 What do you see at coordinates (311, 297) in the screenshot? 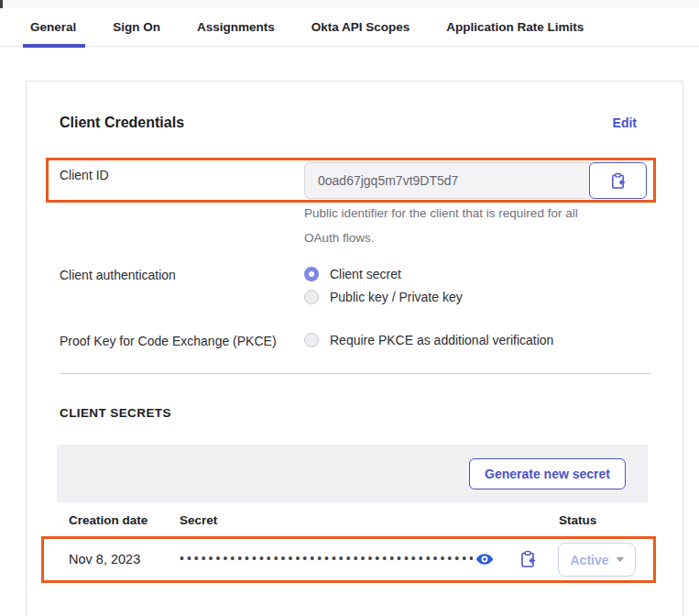
I see `radio-unselected-icon` at bounding box center [311, 297].